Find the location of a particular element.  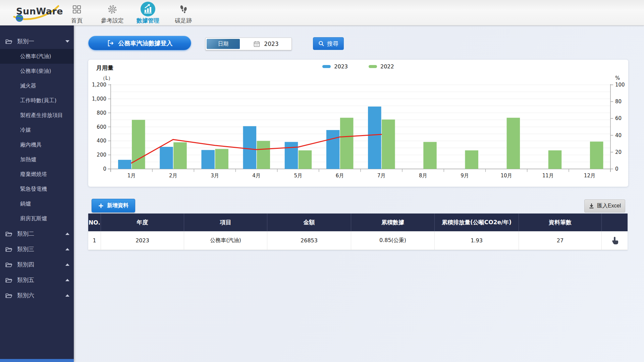

import-excel-button: 匯入Excel is located at coordinates (605, 206).